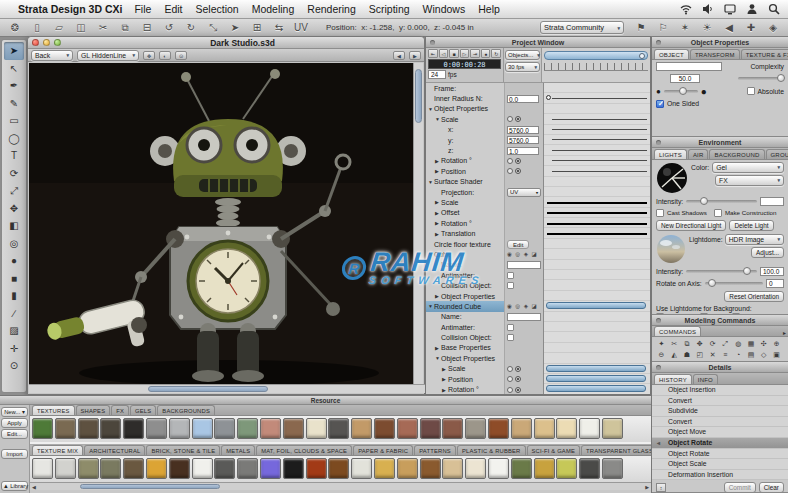  What do you see at coordinates (538, 254) in the screenshot?
I see `tree-row: ▼ Cube ▾ ◉ ◎ ◈ ◪` at bounding box center [538, 254].